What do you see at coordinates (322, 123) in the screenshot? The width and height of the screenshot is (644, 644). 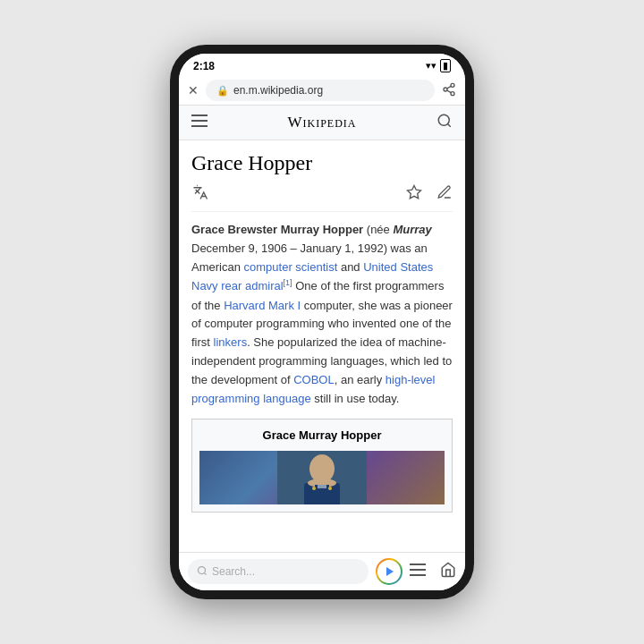 I see `wiki-logo: Wikipedia` at bounding box center [322, 123].